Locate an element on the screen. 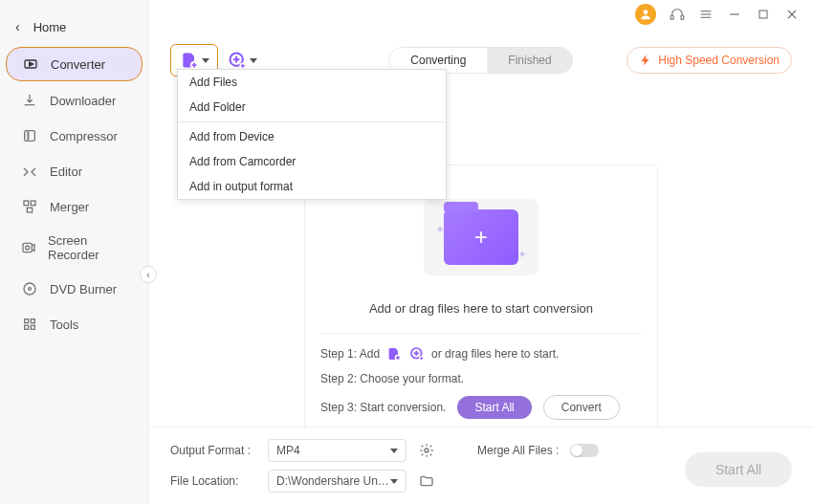  start-all-button: Start All is located at coordinates (494, 407).